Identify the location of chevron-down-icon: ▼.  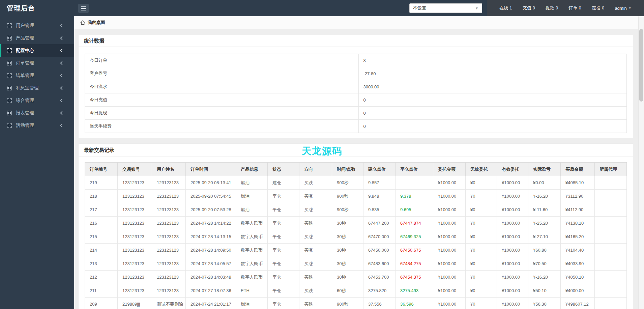
(477, 8).